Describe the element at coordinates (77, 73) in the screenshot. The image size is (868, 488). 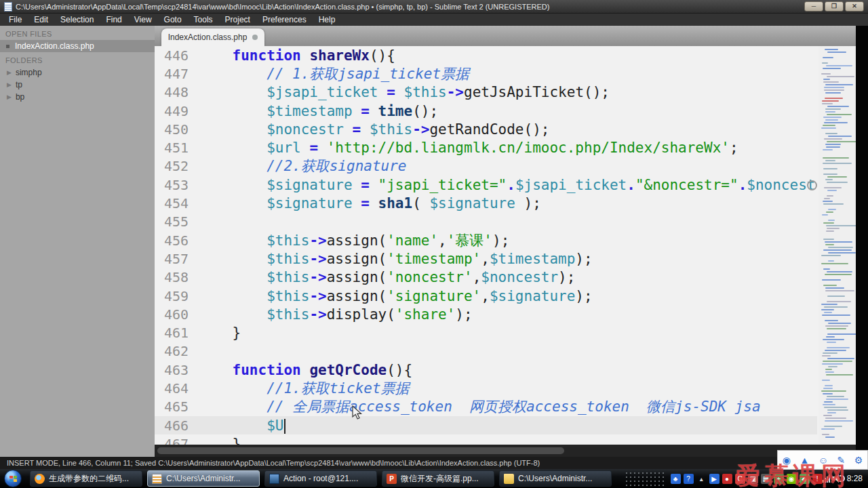
I see `sidebar-folder-simphp: ▶simphp` at that location.